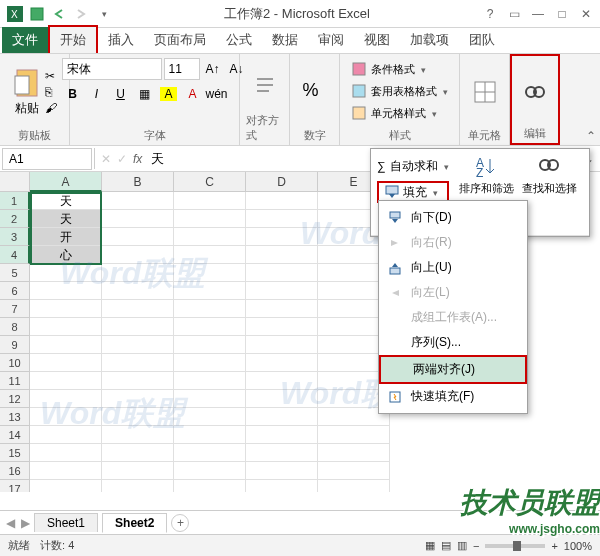 Image resolution: width=600 pixels, height=556 pixels. I want to click on row-header: 5, so click(15, 273).